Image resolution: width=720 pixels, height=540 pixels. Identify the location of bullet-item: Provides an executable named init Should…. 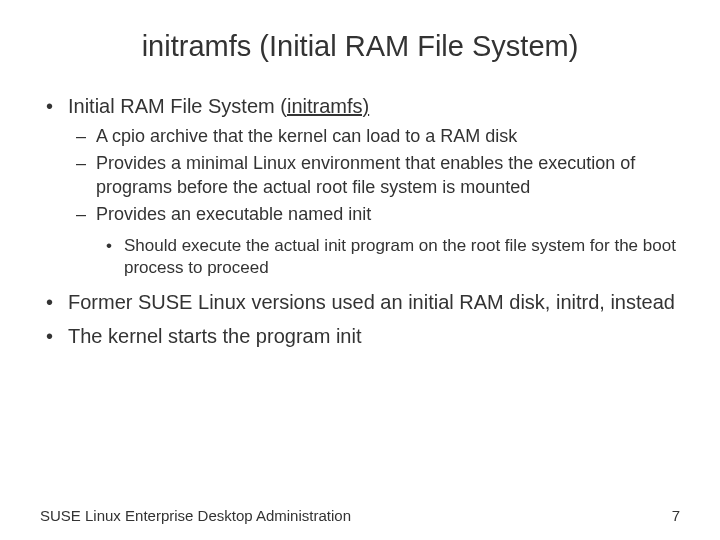
(374, 241).